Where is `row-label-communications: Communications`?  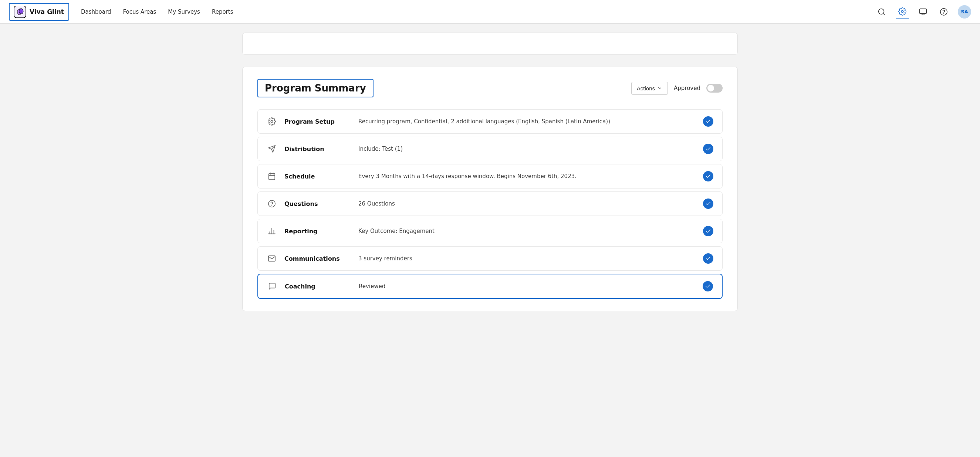
row-label-communications: Communications is located at coordinates (318, 259).